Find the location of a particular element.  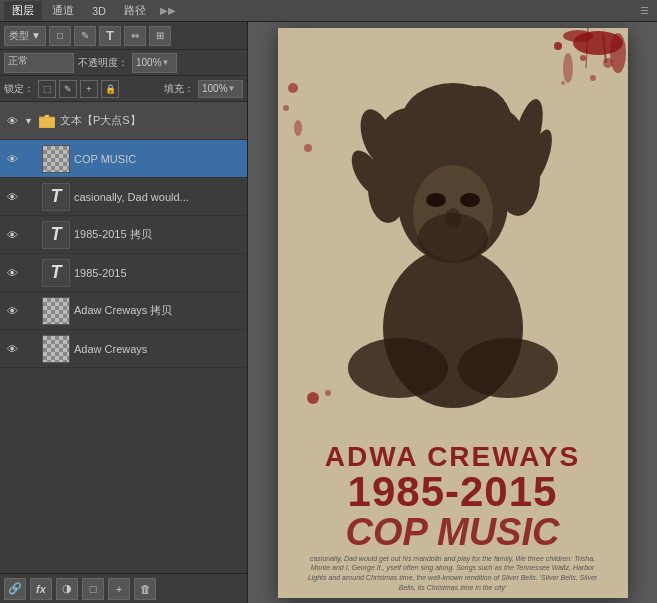

tab-paths: 路径 is located at coordinates (135, 10).